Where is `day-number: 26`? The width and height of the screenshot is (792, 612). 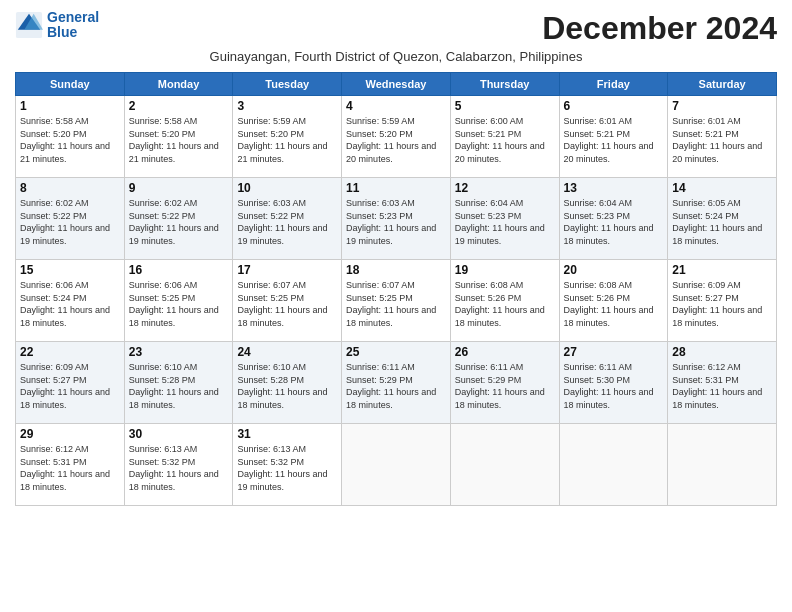
day-number: 26 is located at coordinates (505, 352).